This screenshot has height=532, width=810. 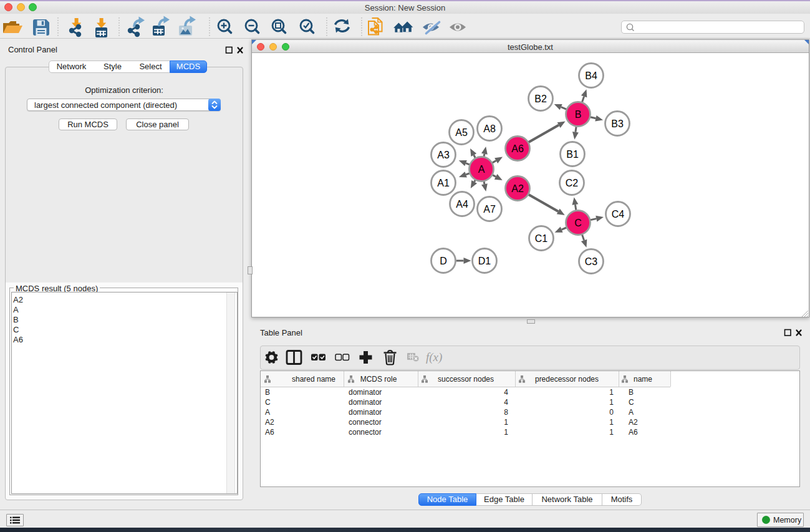 What do you see at coordinates (443, 261) in the screenshot?
I see `svg-text: D` at bounding box center [443, 261].